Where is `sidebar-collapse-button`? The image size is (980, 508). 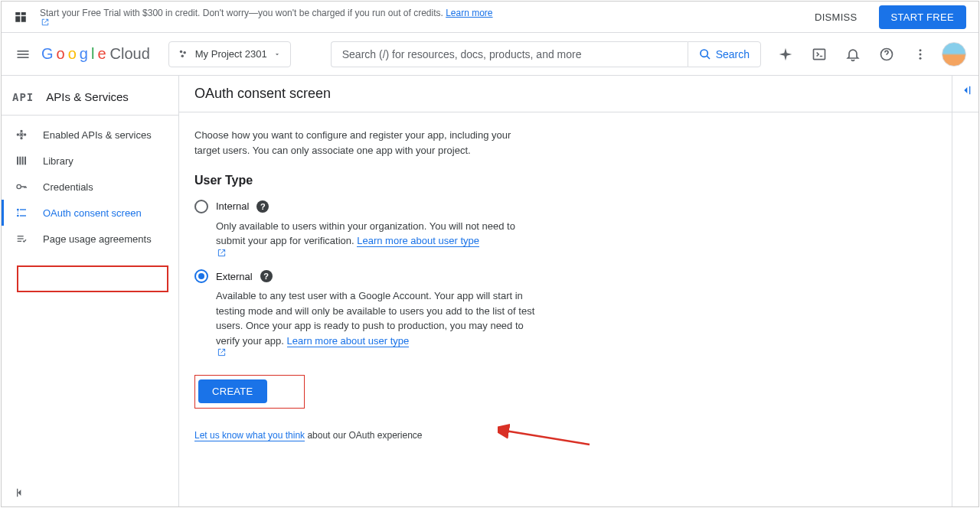 sidebar-collapse-button is located at coordinates (20, 493).